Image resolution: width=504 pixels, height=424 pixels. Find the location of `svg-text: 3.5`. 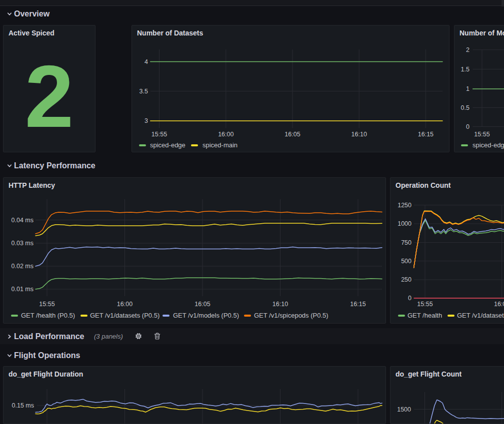

svg-text: 3.5 is located at coordinates (144, 91).